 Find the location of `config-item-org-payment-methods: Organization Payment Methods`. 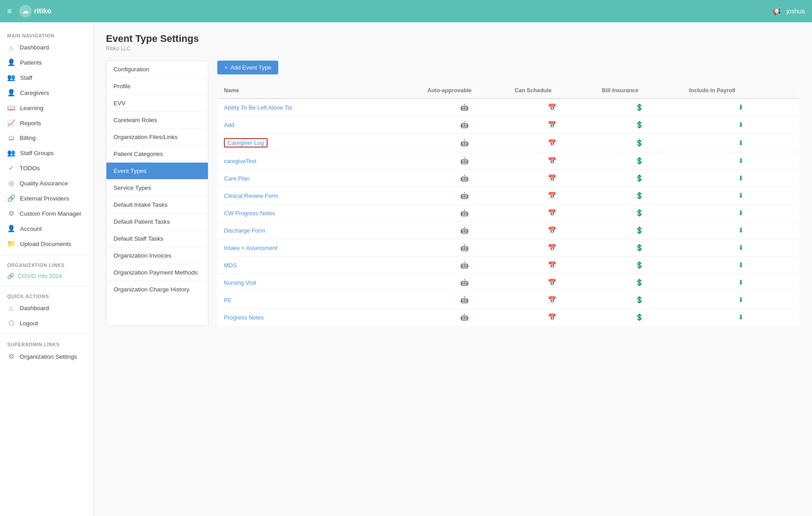

config-item-org-payment-methods: Organization Payment Methods is located at coordinates (157, 273).